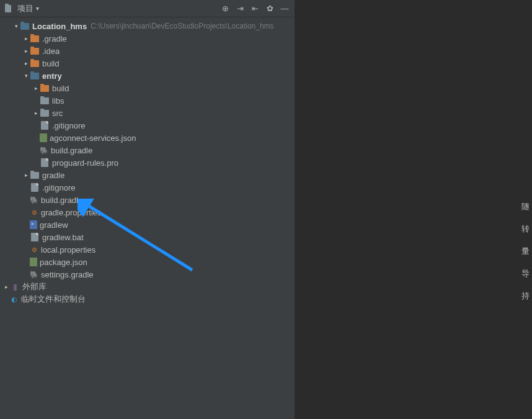  I want to click on tree-item-label: local.properties, so click(68, 250).